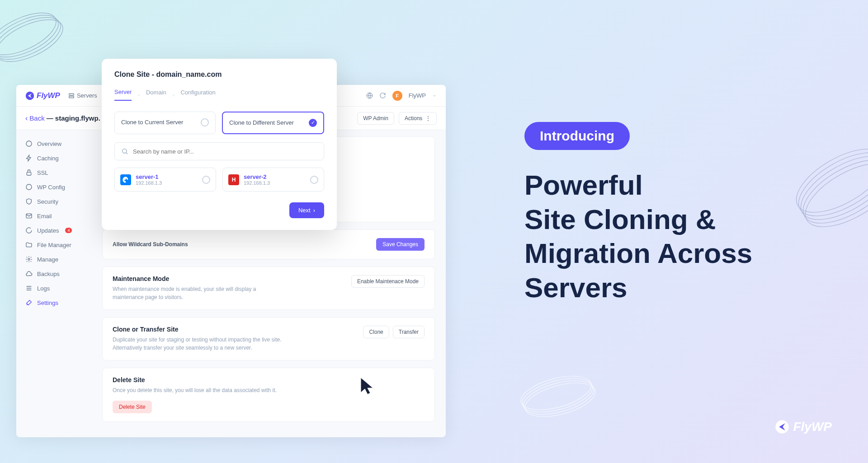  Describe the element at coordinates (29, 187) in the screenshot. I see `wordpress-icon` at that location.